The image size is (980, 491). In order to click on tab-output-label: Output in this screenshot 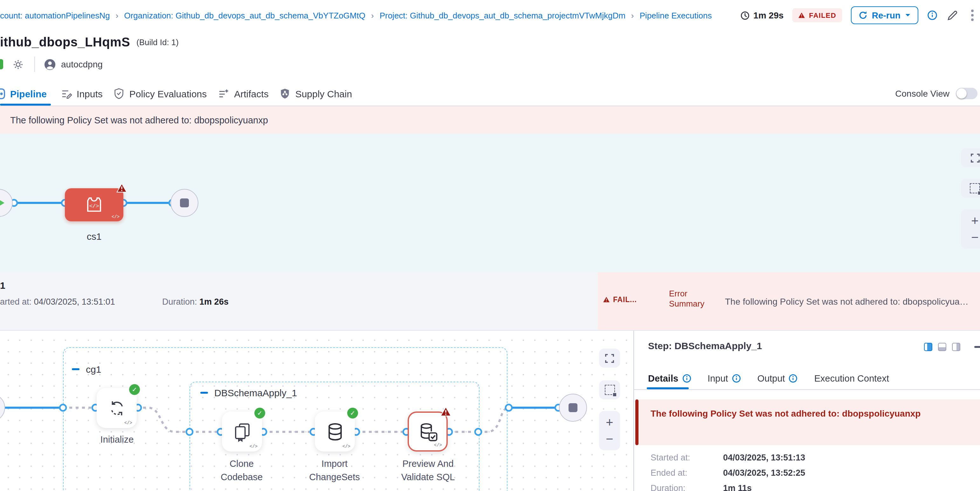, I will do `click(772, 378)`.